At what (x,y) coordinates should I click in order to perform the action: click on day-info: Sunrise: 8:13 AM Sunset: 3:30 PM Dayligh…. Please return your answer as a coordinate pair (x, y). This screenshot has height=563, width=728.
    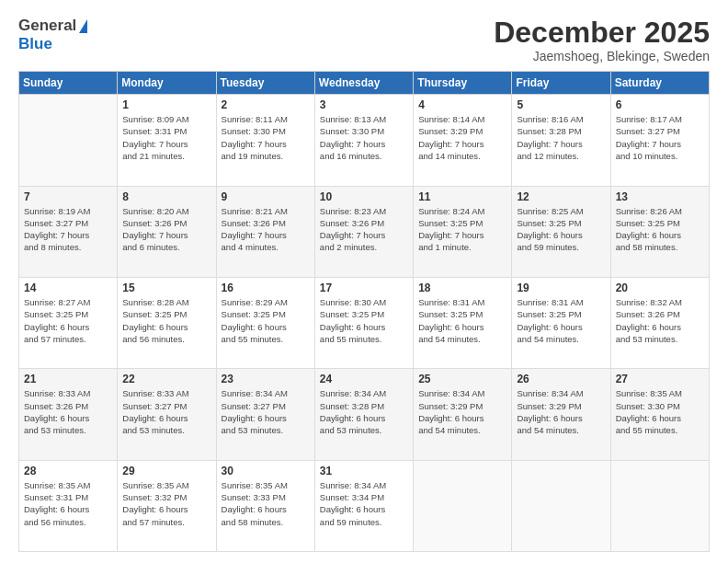
    Looking at the image, I should click on (364, 138).